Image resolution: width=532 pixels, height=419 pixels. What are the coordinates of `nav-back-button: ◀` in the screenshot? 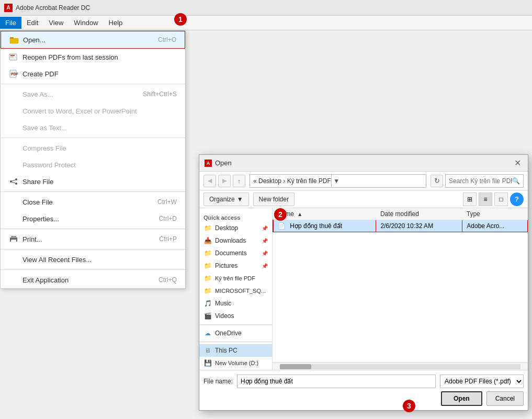 It's located at (210, 181).